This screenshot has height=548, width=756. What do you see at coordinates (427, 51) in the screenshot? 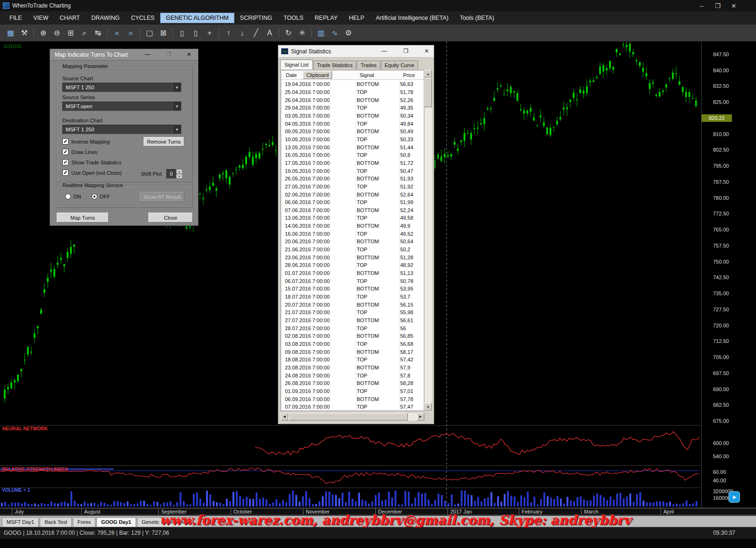
I see `signal-close-button: ✕` at bounding box center [427, 51].